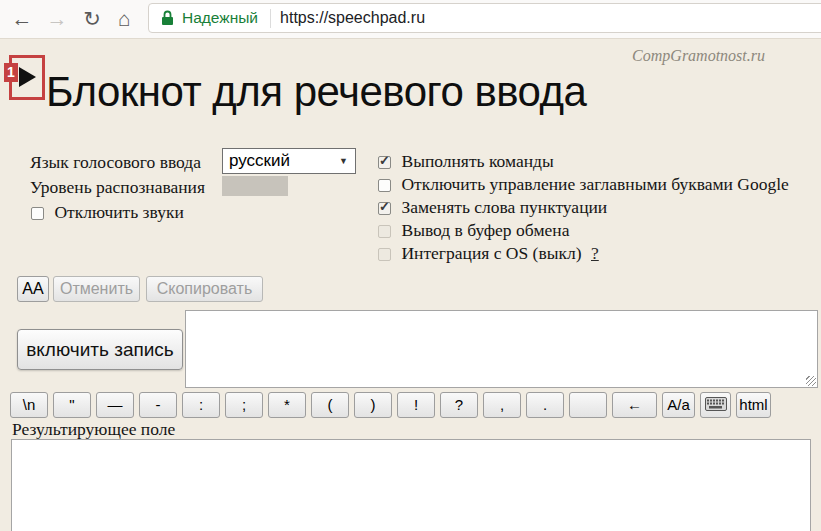  What do you see at coordinates (289, 161) in the screenshot?
I see `language-select: русский ▼` at bounding box center [289, 161].